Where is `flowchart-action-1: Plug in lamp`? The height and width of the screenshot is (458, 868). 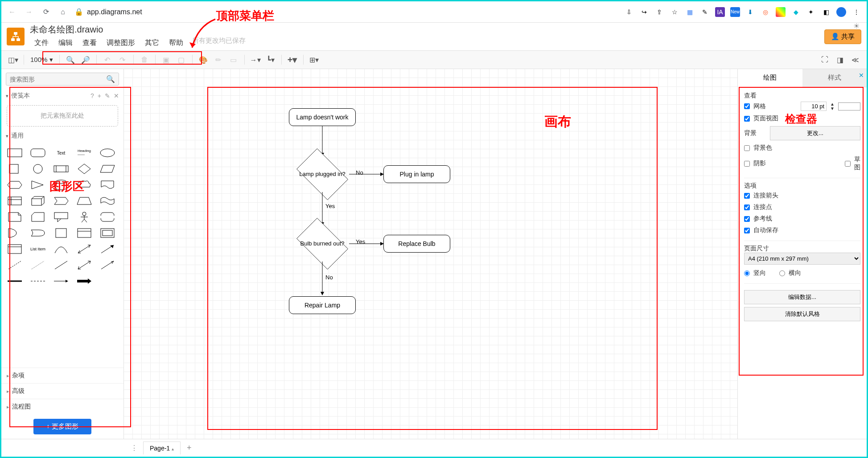 flowchart-action-1: Plug in lamp is located at coordinates (417, 174).